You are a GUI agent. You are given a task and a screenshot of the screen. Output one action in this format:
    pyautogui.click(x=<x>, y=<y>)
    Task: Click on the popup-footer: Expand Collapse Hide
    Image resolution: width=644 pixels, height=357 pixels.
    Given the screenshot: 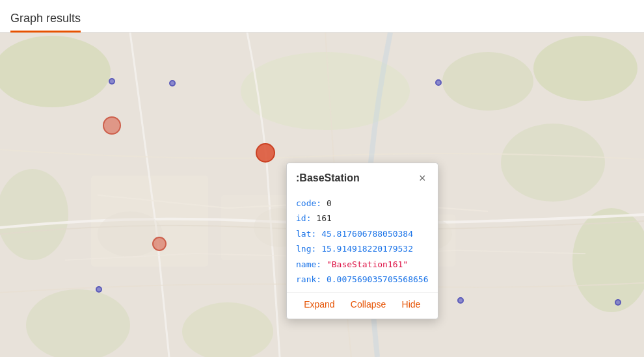 What is the action you would take?
    pyautogui.click(x=362, y=306)
    